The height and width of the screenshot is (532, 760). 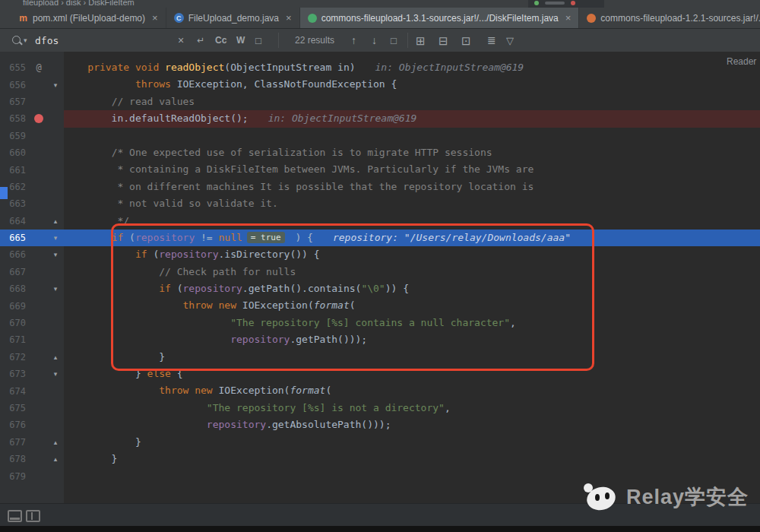 I want to click on line-number: 668, so click(x=15, y=289).